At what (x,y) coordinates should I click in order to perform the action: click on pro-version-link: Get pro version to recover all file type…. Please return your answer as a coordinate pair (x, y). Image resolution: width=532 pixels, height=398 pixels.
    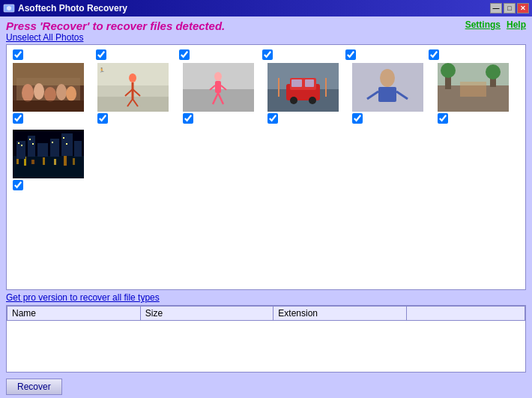
    Looking at the image, I should click on (266, 298).